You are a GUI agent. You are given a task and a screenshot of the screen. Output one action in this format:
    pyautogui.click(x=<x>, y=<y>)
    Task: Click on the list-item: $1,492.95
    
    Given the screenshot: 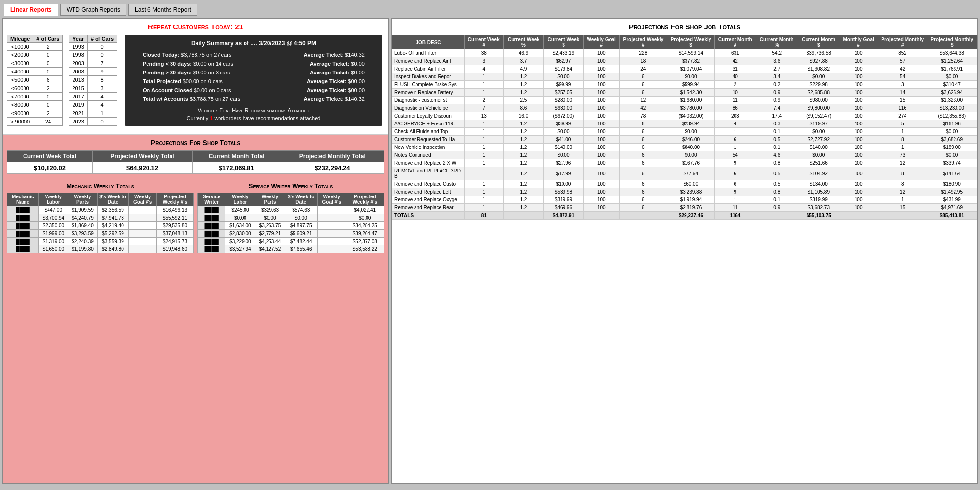 What is the action you would take?
    pyautogui.click(x=952, y=192)
    